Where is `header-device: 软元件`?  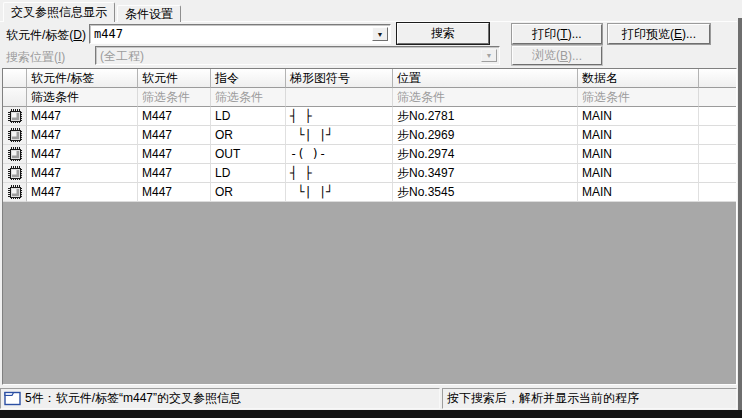
header-device: 软元件 is located at coordinates (174, 78).